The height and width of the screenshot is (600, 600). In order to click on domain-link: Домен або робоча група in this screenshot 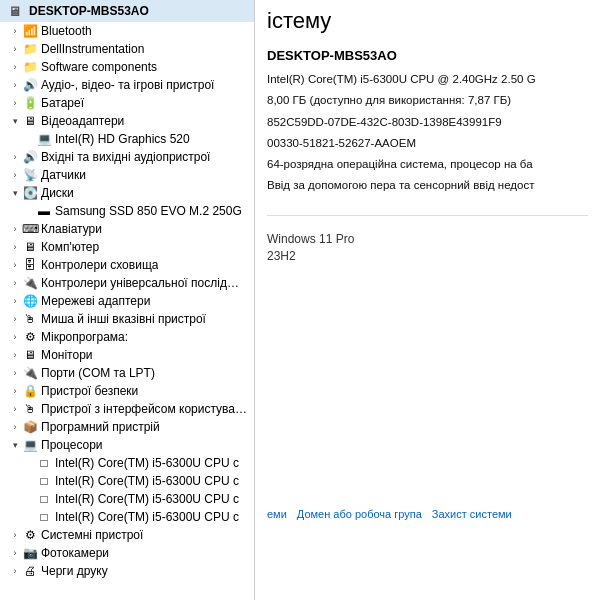, I will do `click(360, 514)`.